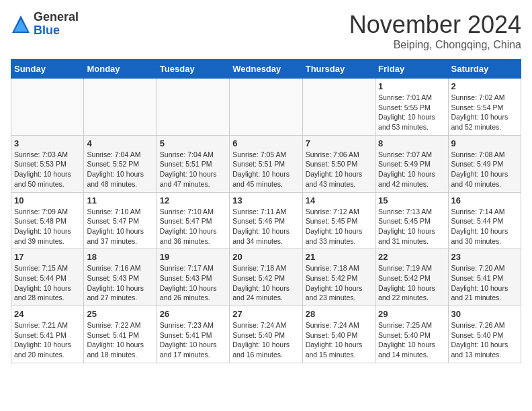 The height and width of the screenshot is (411, 532). I want to click on day-info: Sunrise: 7:18 AM, so click(339, 269).